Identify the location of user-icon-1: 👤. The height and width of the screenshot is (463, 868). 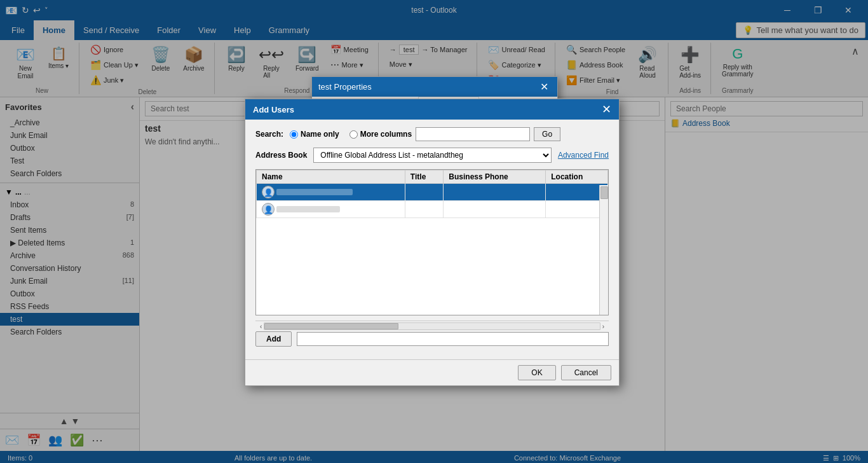
(268, 192).